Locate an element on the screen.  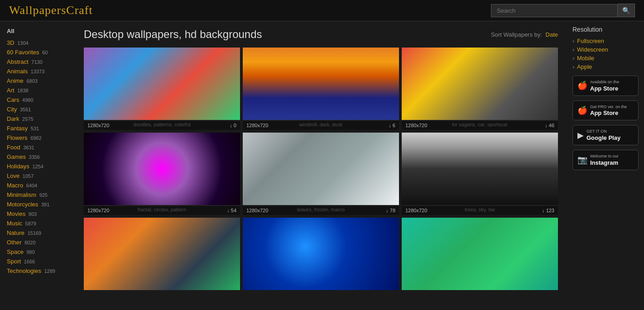
wallpaper-overlay: 1280x720↓ 54 is located at coordinates (162, 210).